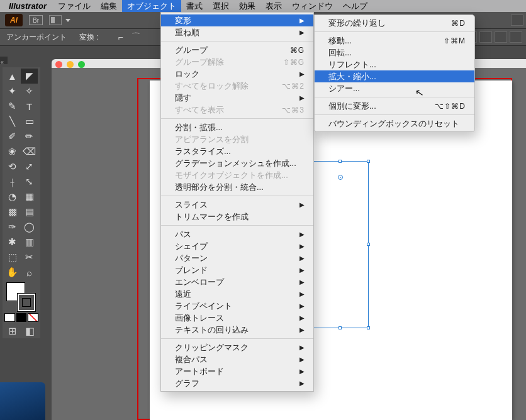 The width and height of the screenshot is (526, 420). I want to click on none-mode-icon, so click(33, 318).